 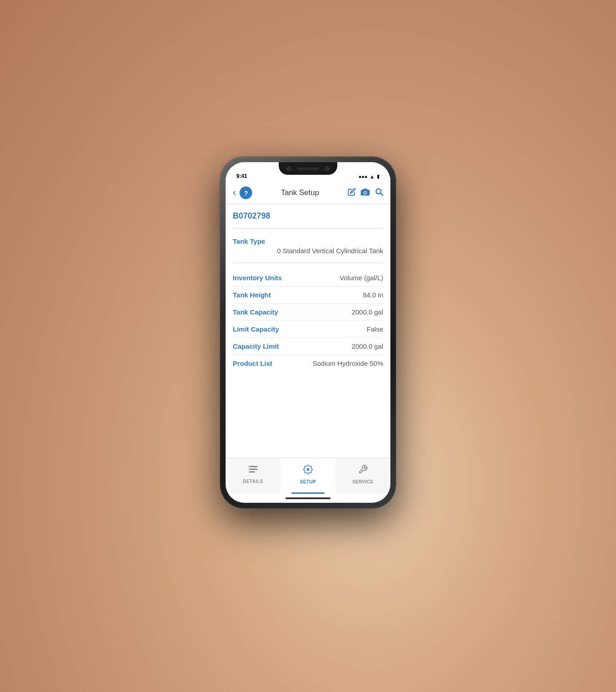 I want to click on header-title: Tank Setup, so click(x=300, y=193).